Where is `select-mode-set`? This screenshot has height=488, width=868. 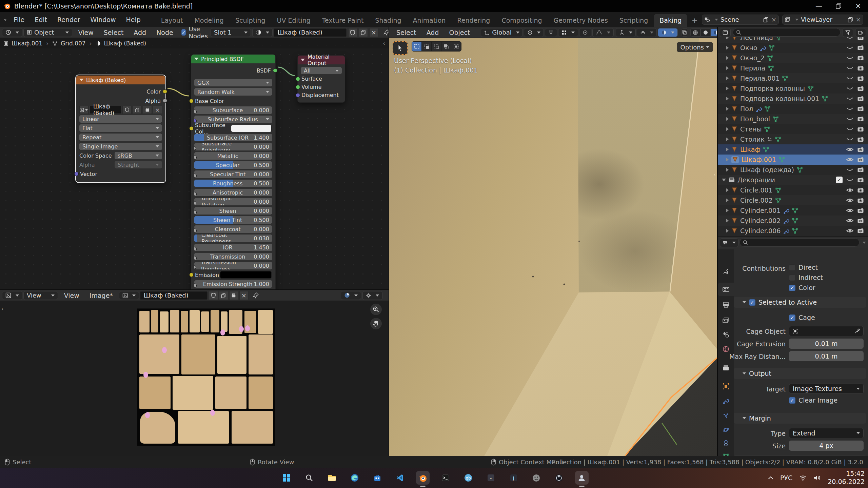
select-mode-set is located at coordinates (417, 46).